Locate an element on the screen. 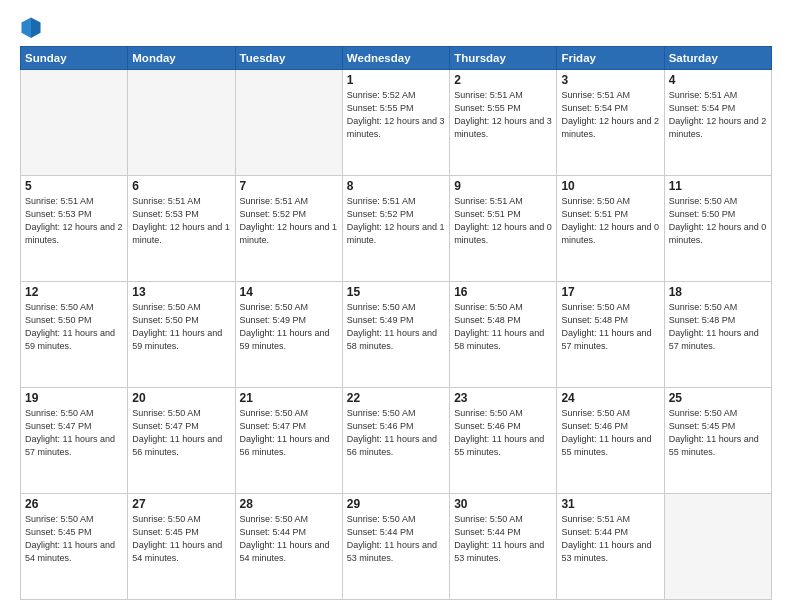 Image resolution: width=792 pixels, height=612 pixels. day-number: 18 is located at coordinates (718, 292).